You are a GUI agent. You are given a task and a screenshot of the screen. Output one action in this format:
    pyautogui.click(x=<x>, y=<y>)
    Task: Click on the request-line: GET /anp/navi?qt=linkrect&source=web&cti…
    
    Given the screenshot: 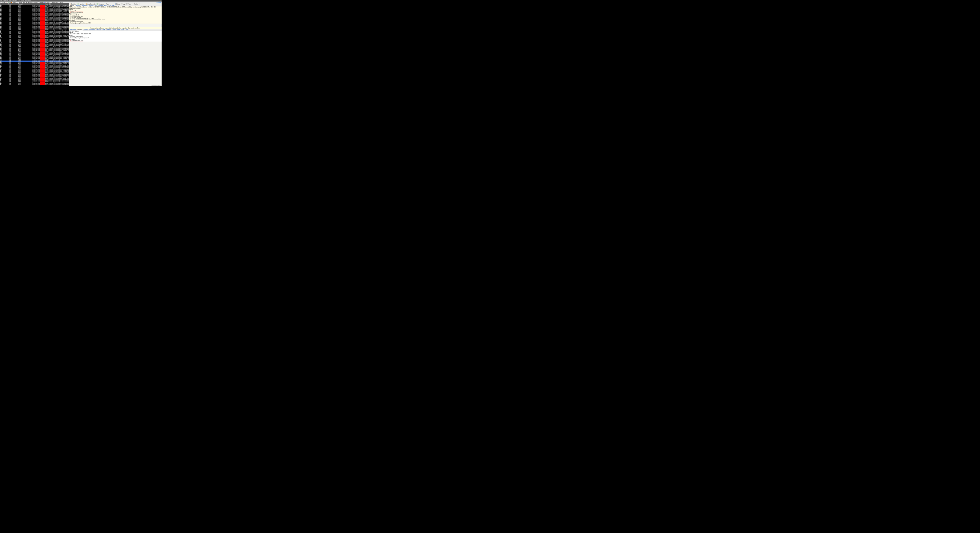 What is the action you would take?
    pyautogui.click(x=115, y=8)
    